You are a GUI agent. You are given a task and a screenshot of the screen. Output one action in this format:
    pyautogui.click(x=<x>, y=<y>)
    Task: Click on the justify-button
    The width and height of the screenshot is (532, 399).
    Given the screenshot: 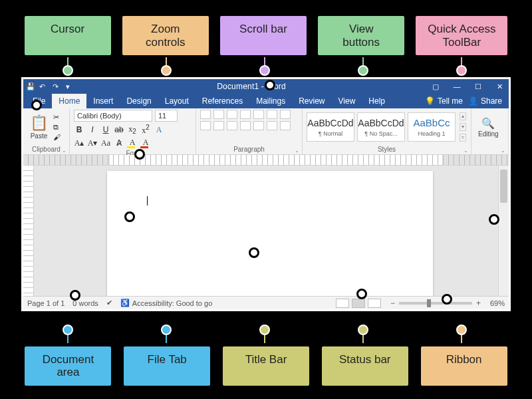 What is the action you would take?
    pyautogui.click(x=245, y=126)
    